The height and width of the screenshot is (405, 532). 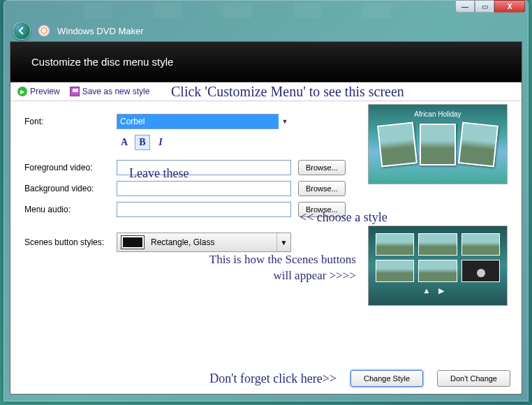 I want to click on minimize-button: —, so click(x=465, y=6).